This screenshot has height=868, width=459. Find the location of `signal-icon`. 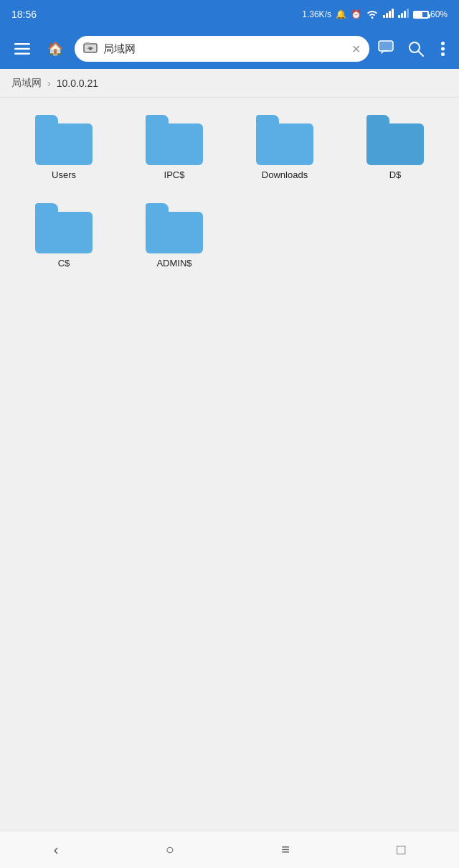

signal-icon is located at coordinates (389, 14).